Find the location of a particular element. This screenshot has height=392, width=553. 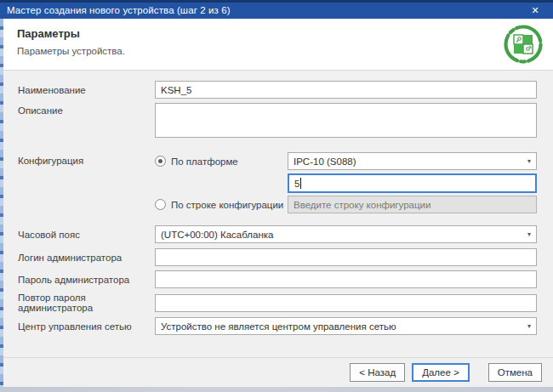

admin-password-repeat-label: Повтор пароля администратора is located at coordinates (87, 303).